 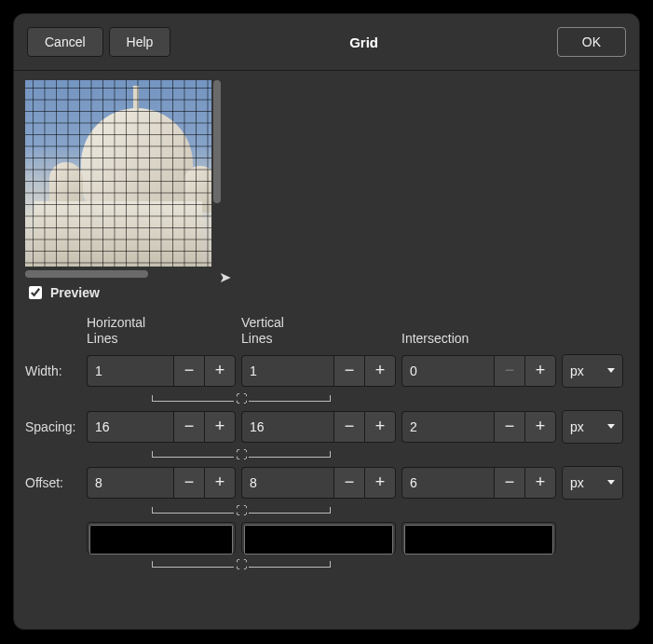 What do you see at coordinates (540, 483) in the screenshot?
I see `offset-i-plus-button: +` at bounding box center [540, 483].